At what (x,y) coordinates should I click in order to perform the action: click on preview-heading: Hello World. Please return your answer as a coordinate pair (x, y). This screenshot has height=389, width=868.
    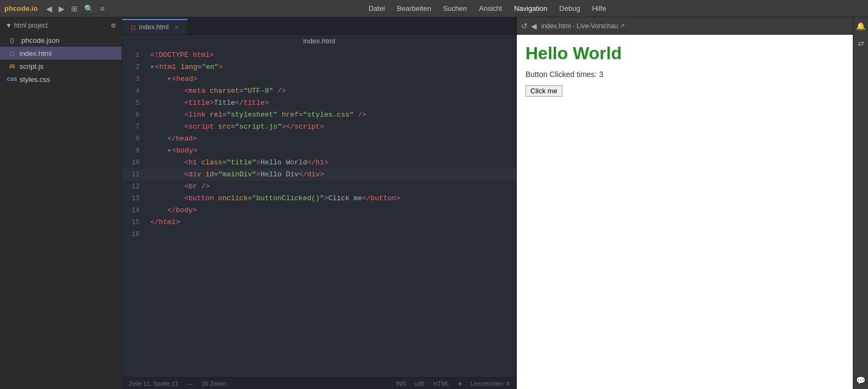
    Looking at the image, I should click on (685, 53).